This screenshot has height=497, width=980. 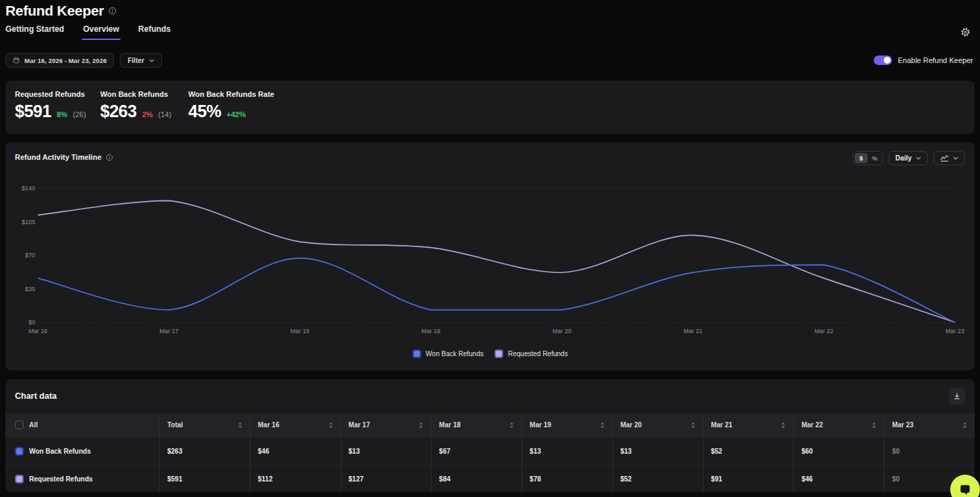 What do you see at coordinates (112, 11) in the screenshot?
I see `title-info-icon` at bounding box center [112, 11].